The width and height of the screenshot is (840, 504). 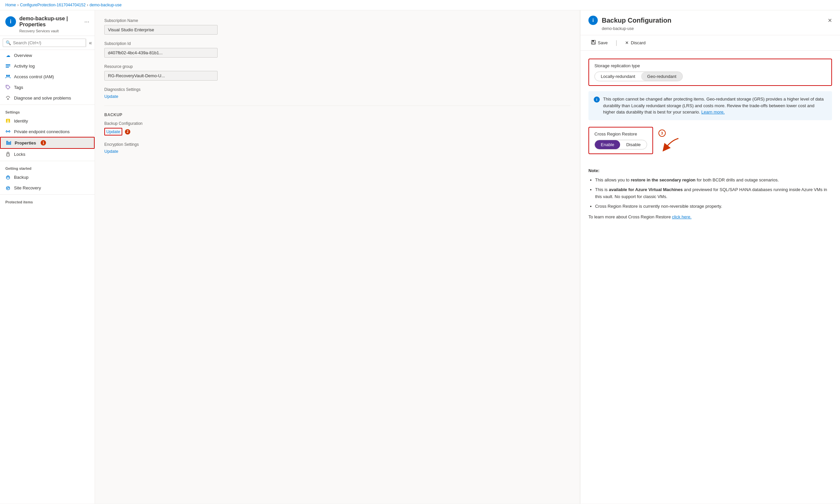 I want to click on private-endpoint-icon, so click(x=8, y=131).